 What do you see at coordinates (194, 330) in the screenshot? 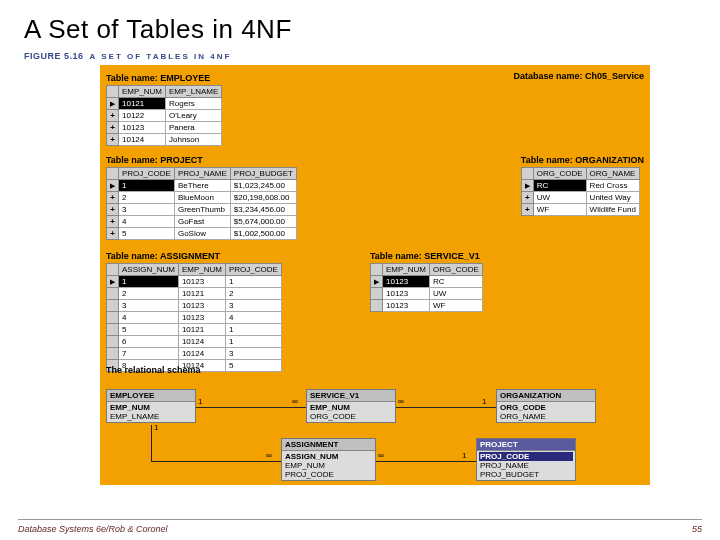
I see `table-row: 5101211` at bounding box center [194, 330].